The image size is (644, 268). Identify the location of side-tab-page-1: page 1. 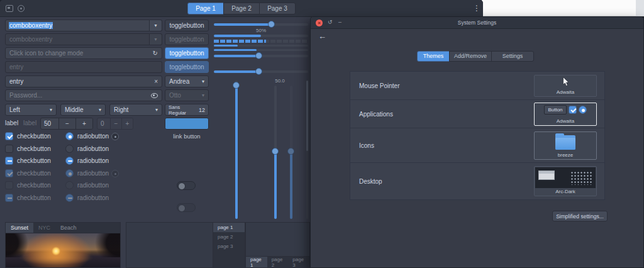
(229, 228).